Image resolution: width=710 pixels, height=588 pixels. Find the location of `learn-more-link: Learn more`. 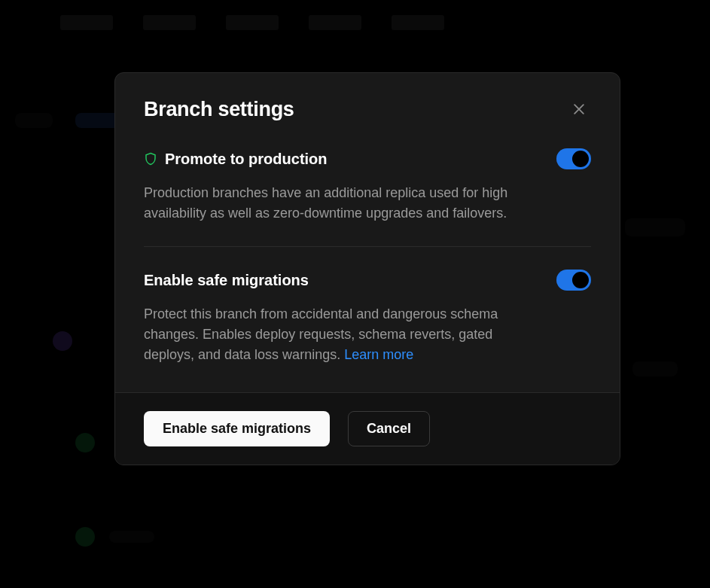

learn-more-link: Learn more is located at coordinates (379, 355).